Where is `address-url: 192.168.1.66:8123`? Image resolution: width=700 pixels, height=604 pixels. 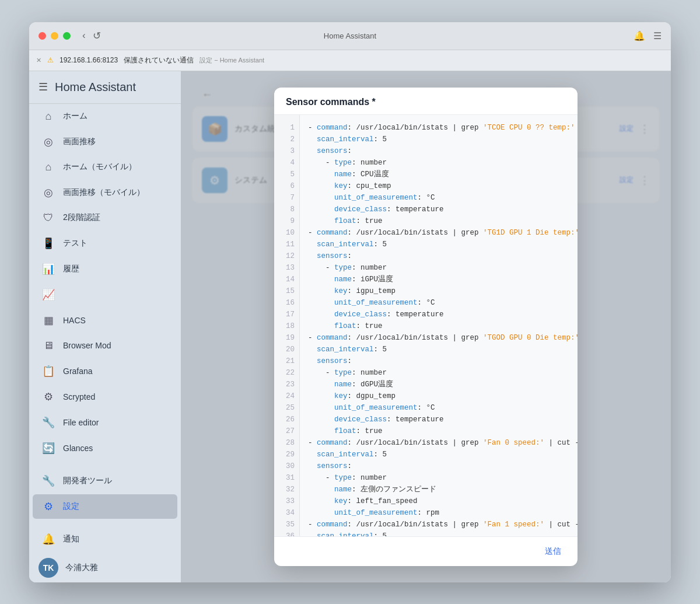 address-url: 192.168.1.66:8123 is located at coordinates (89, 60).